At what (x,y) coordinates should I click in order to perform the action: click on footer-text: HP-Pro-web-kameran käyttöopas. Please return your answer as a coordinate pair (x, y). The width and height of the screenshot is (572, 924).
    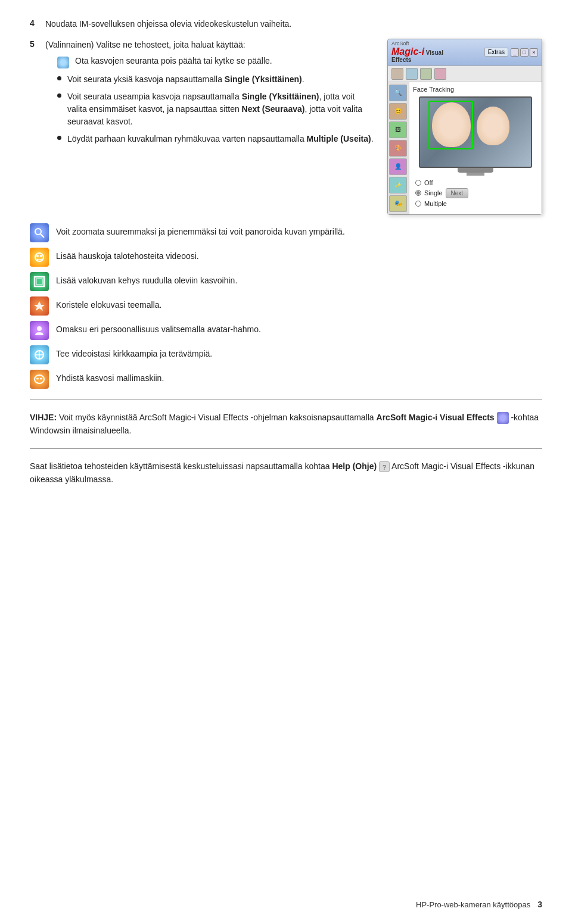
    Looking at the image, I should click on (473, 905).